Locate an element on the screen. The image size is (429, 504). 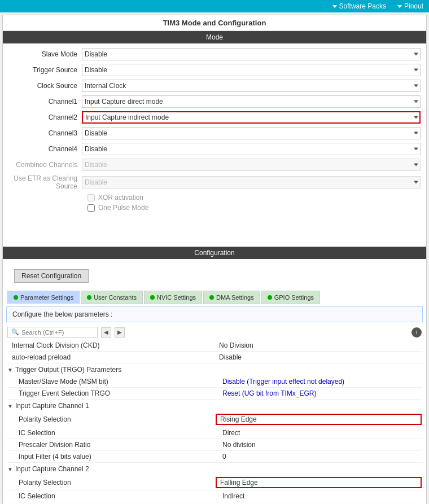
tab-label: User Constants is located at coordinates (115, 297).